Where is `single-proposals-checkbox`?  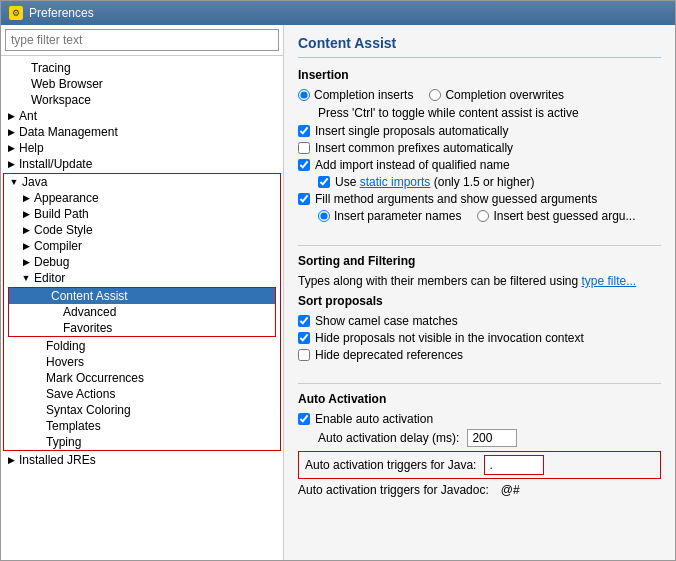
single-proposals-checkbox is located at coordinates (304, 131).